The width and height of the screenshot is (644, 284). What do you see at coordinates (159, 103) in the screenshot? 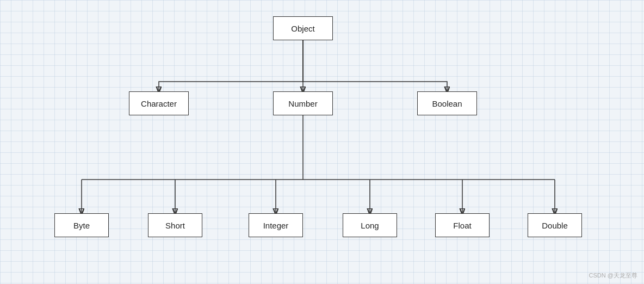
I see `node-character: Character` at bounding box center [159, 103].